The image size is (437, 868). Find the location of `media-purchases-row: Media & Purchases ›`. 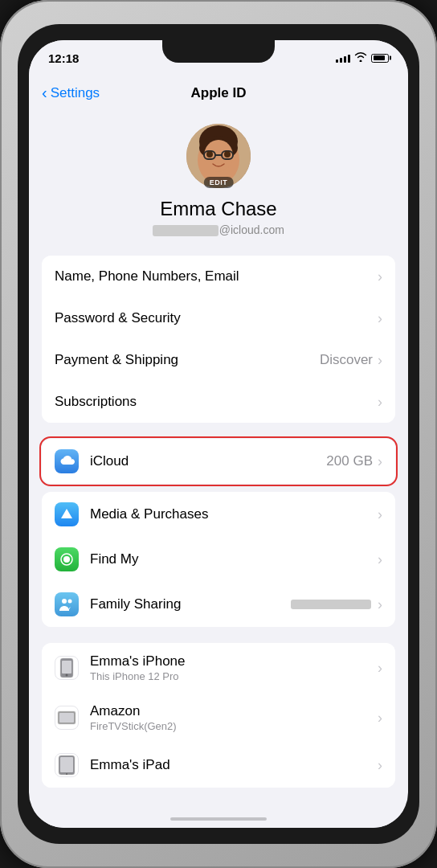

media-purchases-row: Media & Purchases › is located at coordinates (218, 514).